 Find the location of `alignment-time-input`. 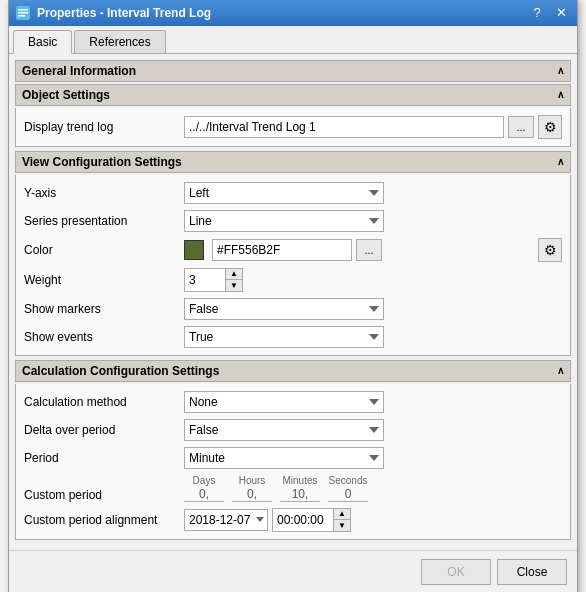

alignment-time-input is located at coordinates (303, 520).